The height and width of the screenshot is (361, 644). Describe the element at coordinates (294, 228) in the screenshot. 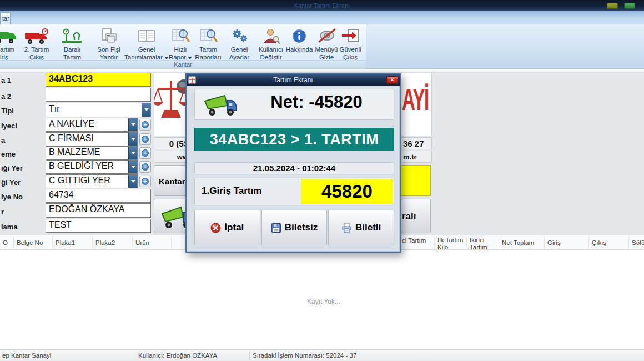

I see `biletsiz-button: Biletsiz` at that location.